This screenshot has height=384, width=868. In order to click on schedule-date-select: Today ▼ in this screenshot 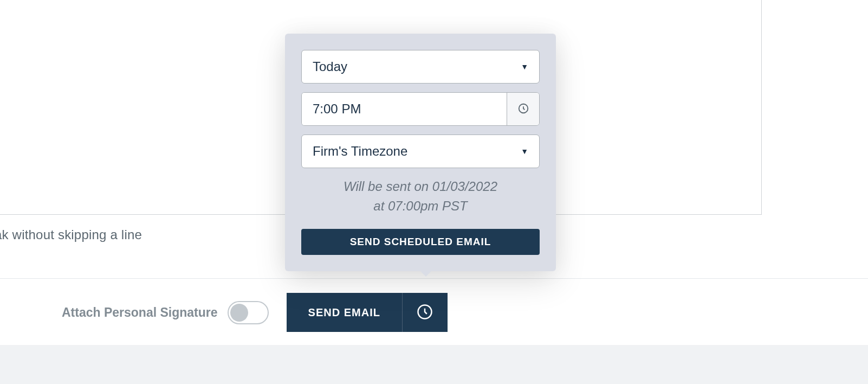, I will do `click(420, 67)`.